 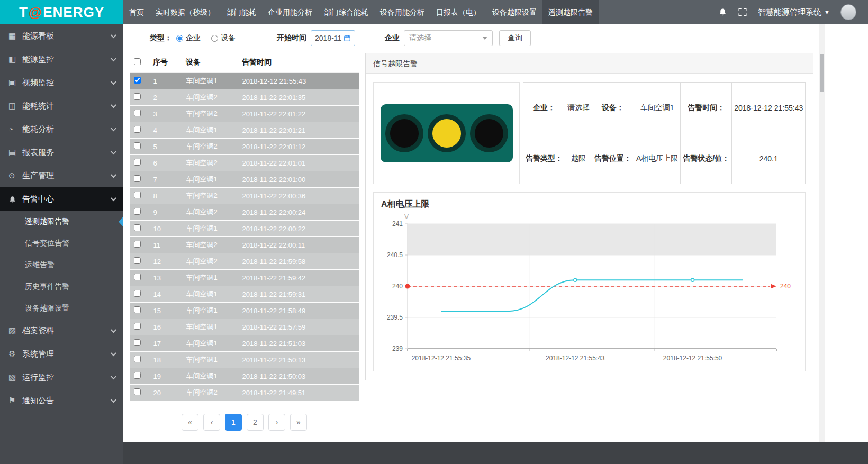 I want to click on table-row: 8车间空调22018-11-22 22:00:36, so click(x=245, y=196).